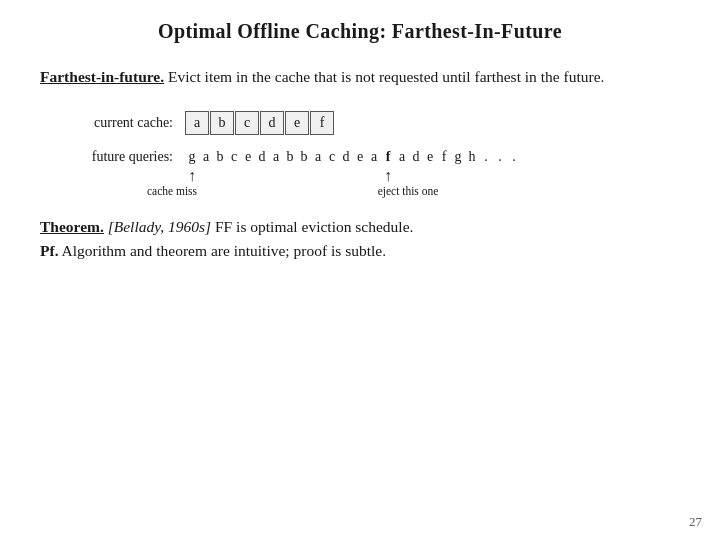  Describe the element at coordinates (375, 173) in the screenshot. I see `queries-row: future queries: g a b c e d a b b a c d` at that location.